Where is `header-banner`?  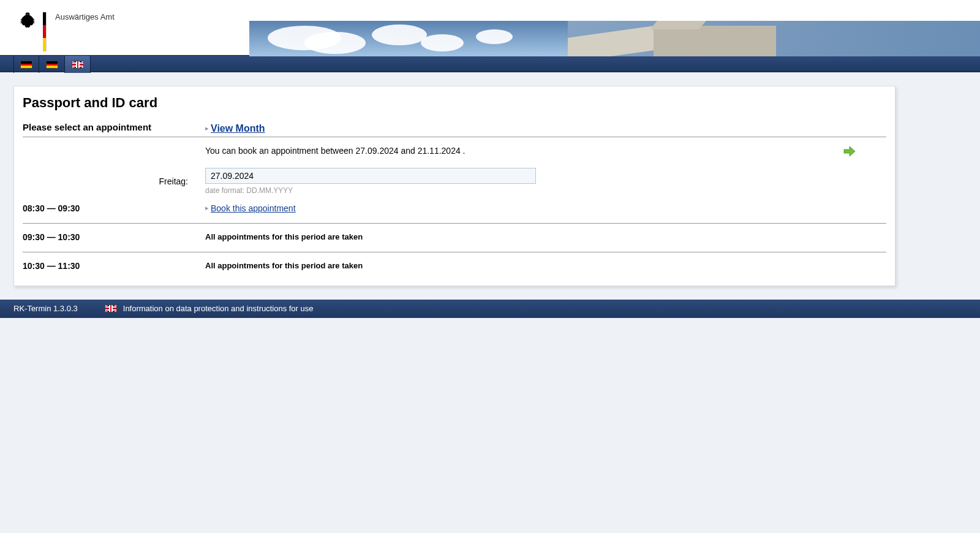 header-banner is located at coordinates (615, 39).